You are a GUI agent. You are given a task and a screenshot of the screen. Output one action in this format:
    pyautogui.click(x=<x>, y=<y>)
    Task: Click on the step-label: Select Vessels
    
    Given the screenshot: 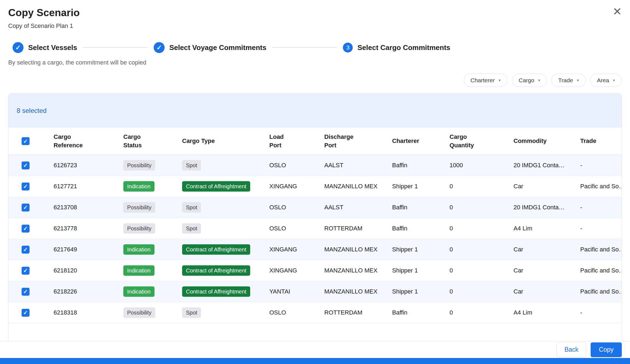 What is the action you would take?
    pyautogui.click(x=52, y=48)
    